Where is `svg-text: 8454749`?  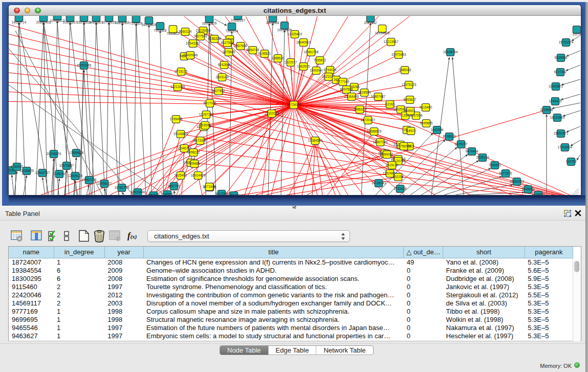
svg-text: 8454749 is located at coordinates (253, 50).